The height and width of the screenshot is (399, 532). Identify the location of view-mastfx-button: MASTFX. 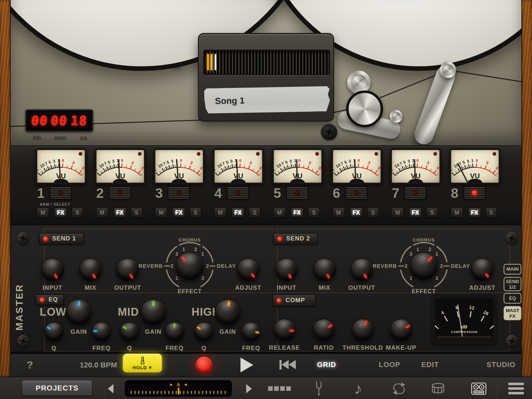
(512, 313).